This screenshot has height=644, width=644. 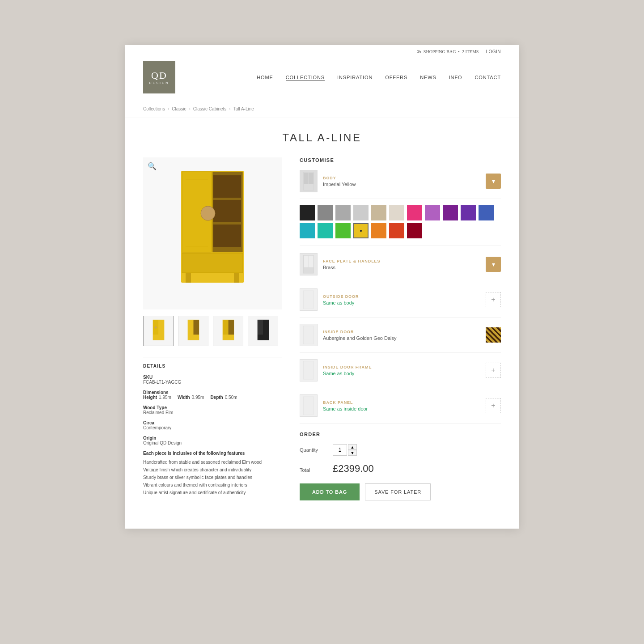 I want to click on origin-label: Origin, so click(x=212, y=438).